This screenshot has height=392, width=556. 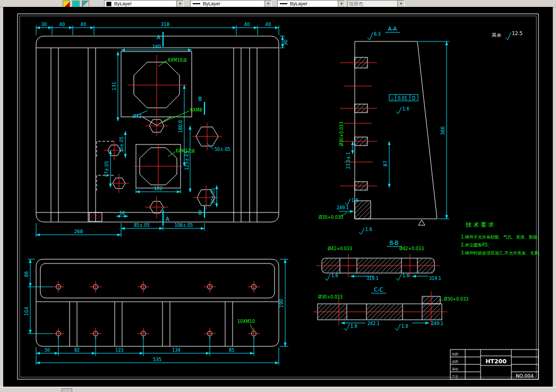 What do you see at coordinates (406, 109) in the screenshot?
I see `finish-1-6-a: 1.6` at bounding box center [406, 109].